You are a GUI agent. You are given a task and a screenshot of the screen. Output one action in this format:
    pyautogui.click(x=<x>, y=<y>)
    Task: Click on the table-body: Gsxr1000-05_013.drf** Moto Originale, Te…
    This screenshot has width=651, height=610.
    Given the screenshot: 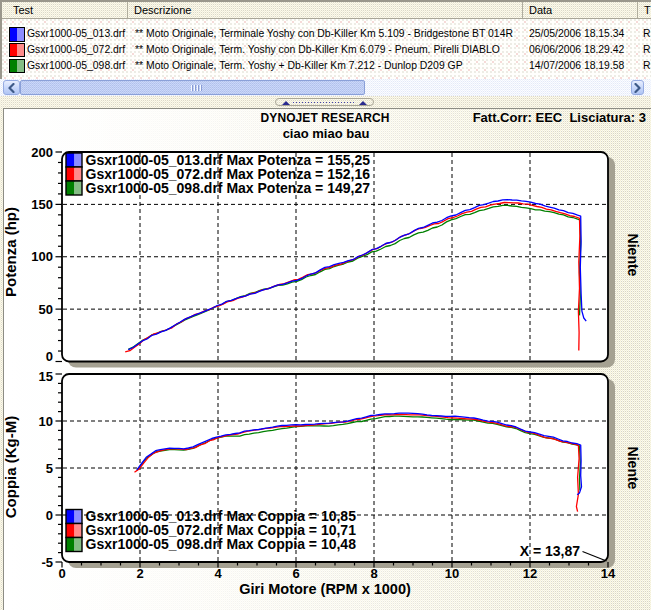 What is the action you would take?
    pyautogui.click(x=326, y=49)
    